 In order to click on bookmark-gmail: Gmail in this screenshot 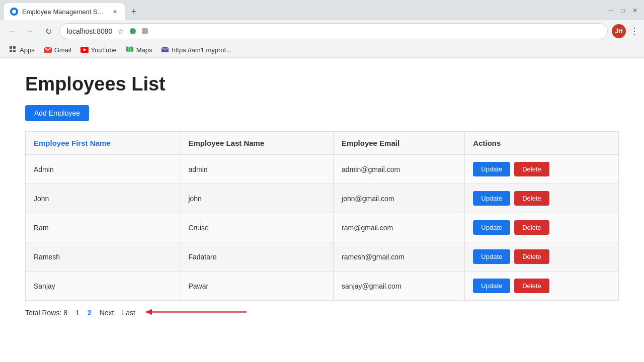, I will do `click(57, 50)`.